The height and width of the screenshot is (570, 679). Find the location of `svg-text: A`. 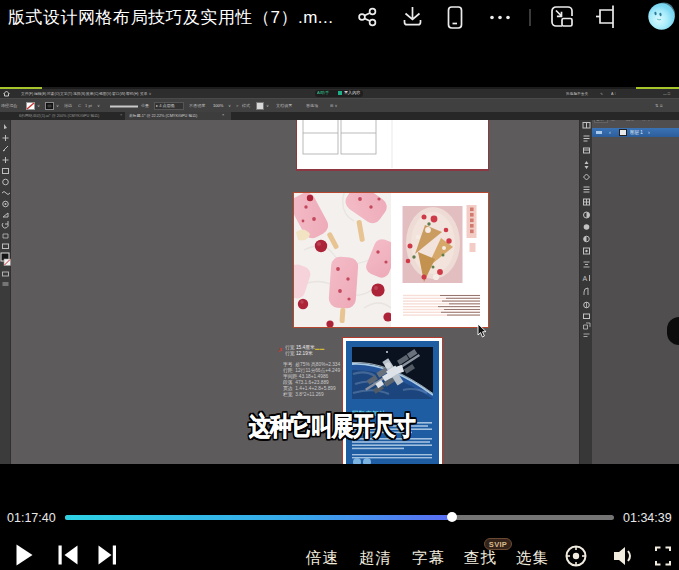

svg-text: A is located at coordinates (586, 278).